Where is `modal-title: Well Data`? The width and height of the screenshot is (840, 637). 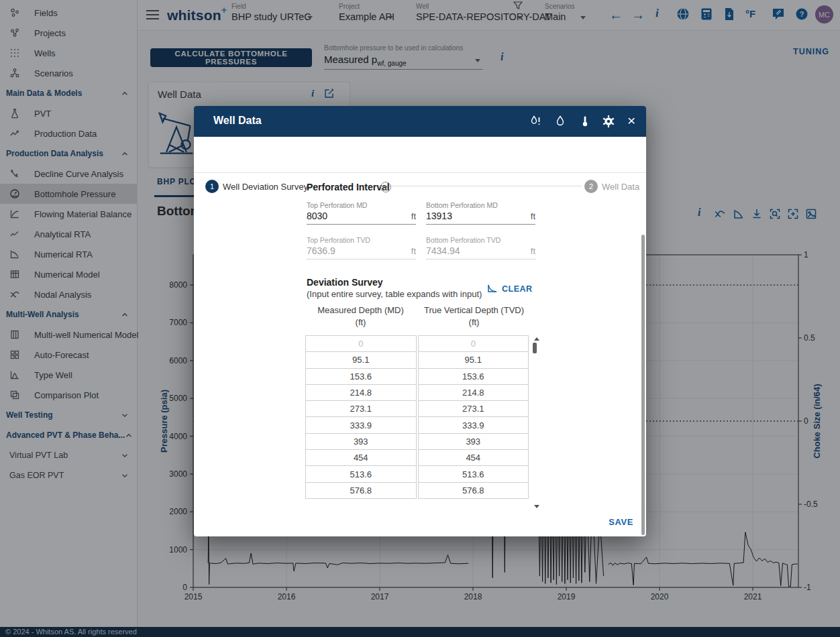 modal-title: Well Data is located at coordinates (238, 121).